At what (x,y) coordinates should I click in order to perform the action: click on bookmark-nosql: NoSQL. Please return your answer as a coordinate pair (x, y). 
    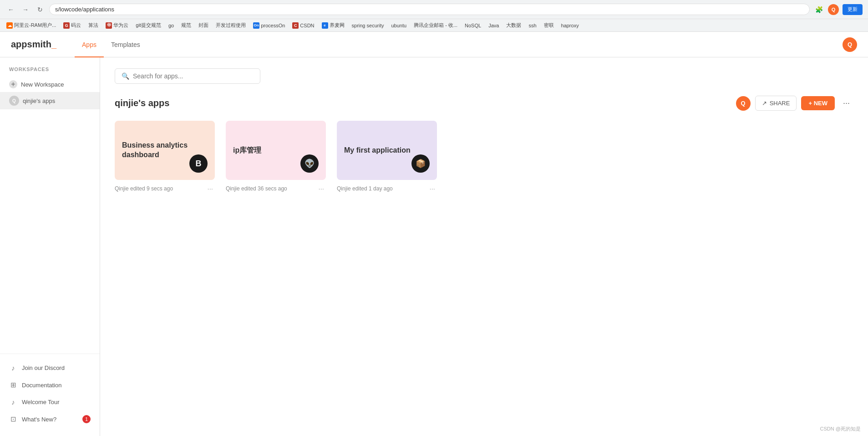
    Looking at the image, I should click on (473, 26).